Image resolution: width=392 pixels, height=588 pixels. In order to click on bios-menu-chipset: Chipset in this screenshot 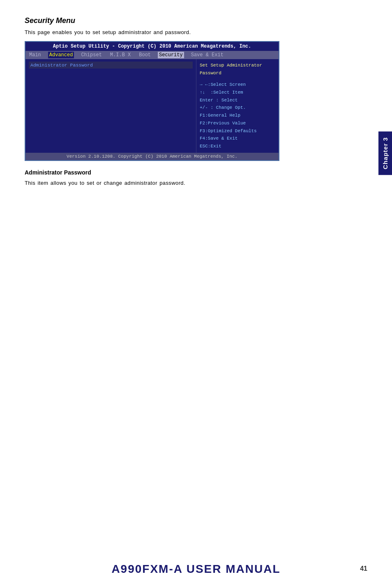, I will do `click(91, 55)`.